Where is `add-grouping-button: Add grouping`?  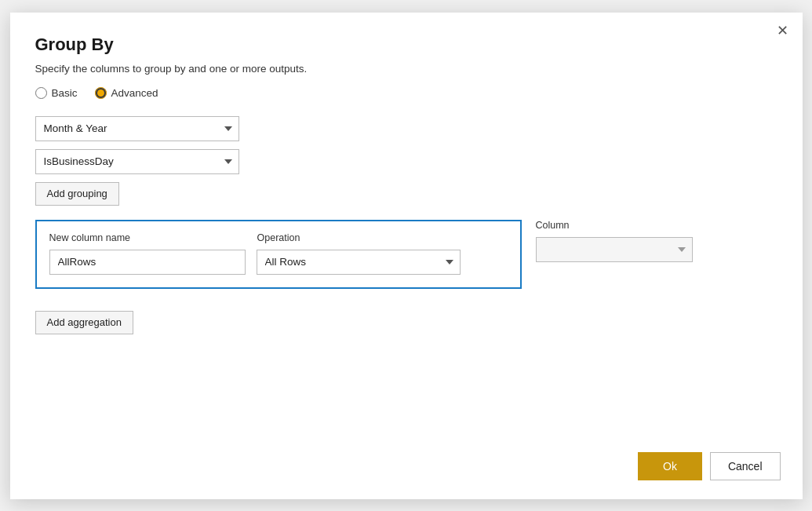 add-grouping-button: Add grouping is located at coordinates (77, 194).